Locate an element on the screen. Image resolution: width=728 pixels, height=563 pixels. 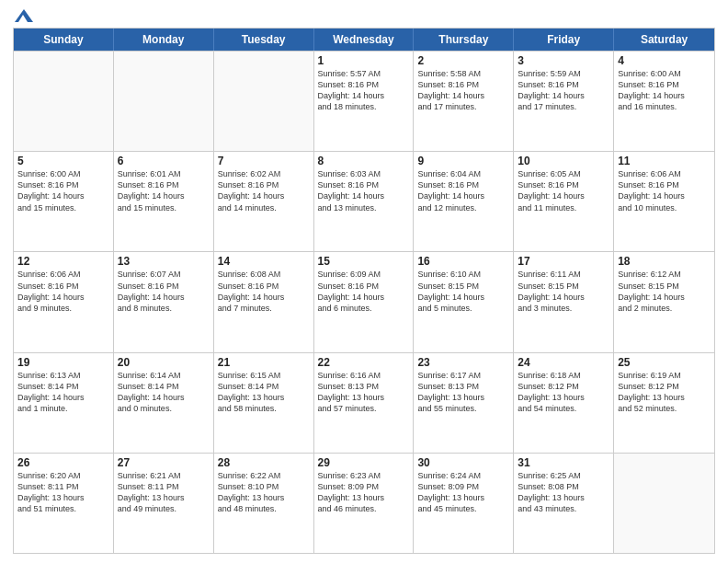
day-info: Sunrise: 6:22 AM Sunset: 8:10 PM Dayligh… is located at coordinates (264, 493).